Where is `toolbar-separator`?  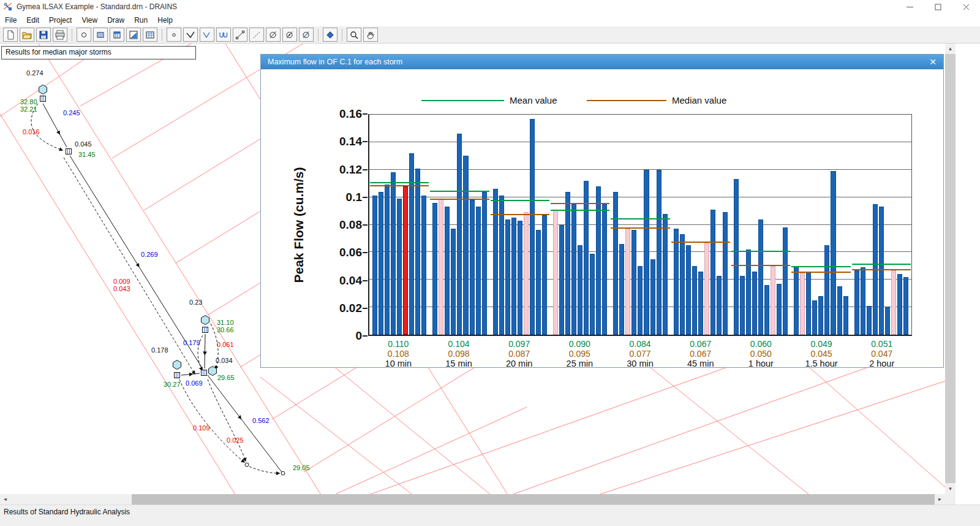 toolbar-separator is located at coordinates (318, 35).